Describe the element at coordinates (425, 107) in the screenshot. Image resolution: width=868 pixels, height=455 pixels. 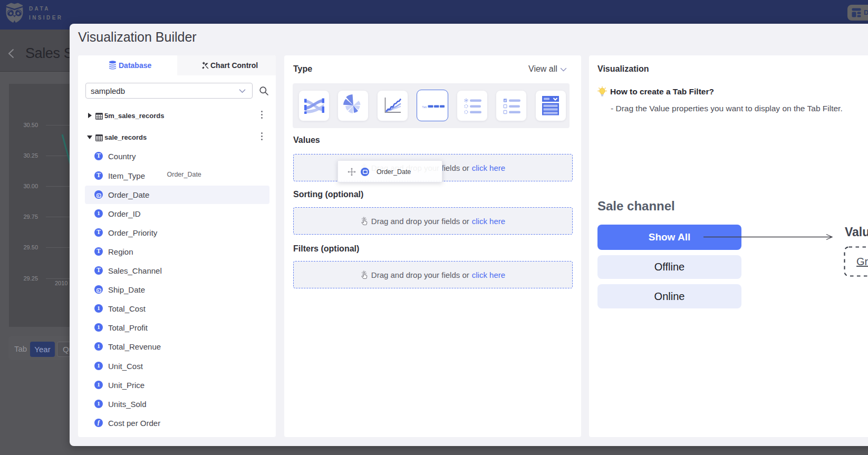
I see `svg-text: Tab` at that location.